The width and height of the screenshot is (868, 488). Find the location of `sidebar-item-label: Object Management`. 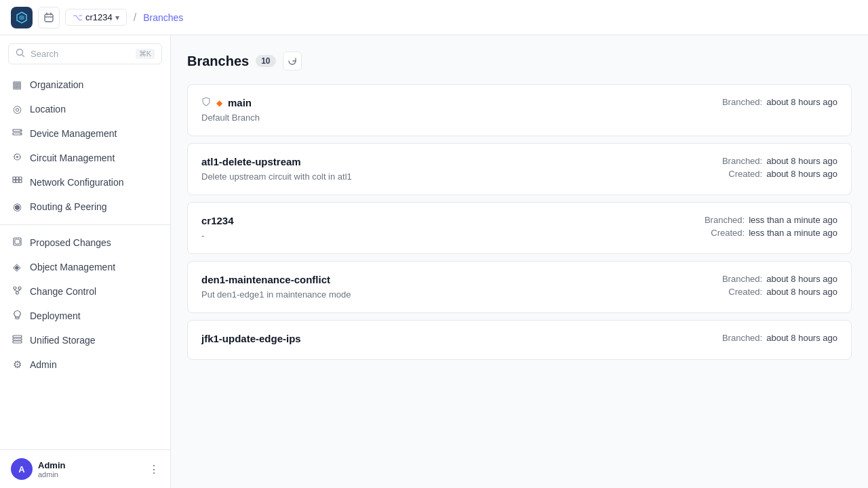

sidebar-item-label: Object Management is located at coordinates (73, 267).